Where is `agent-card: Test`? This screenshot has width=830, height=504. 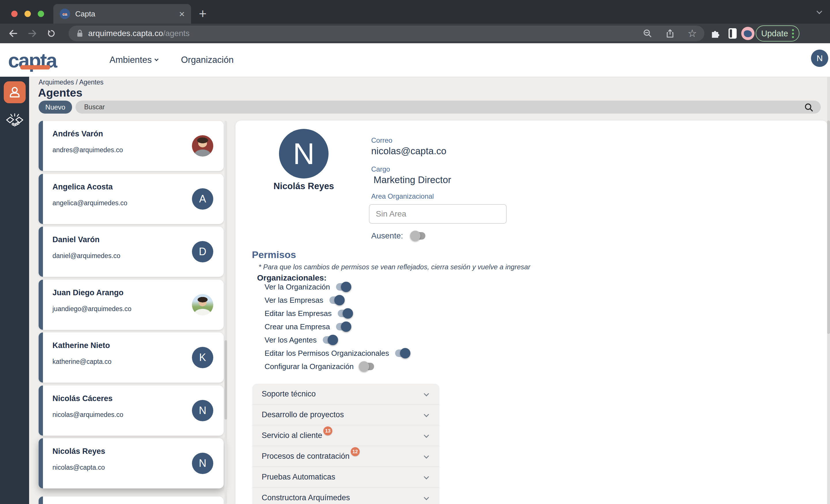 agent-card: Test is located at coordinates (131, 500).